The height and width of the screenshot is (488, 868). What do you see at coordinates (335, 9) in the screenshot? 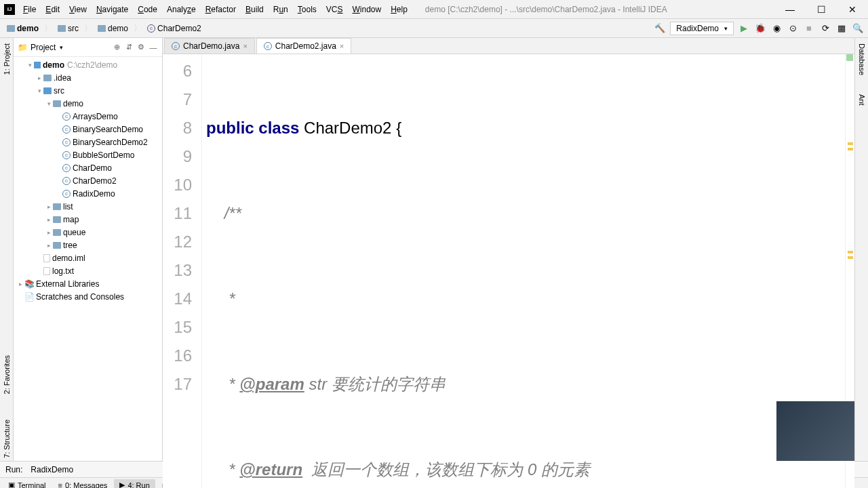
I see `menu-vcs: VCS` at bounding box center [335, 9].